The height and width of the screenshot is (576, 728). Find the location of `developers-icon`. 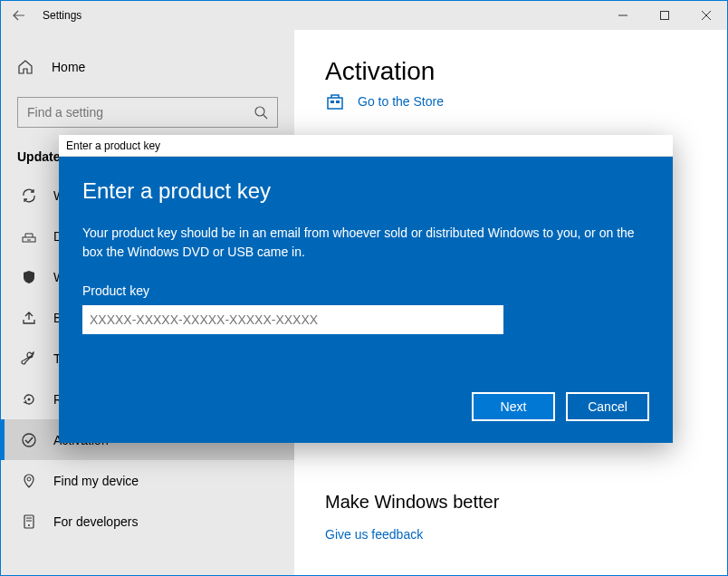

developers-icon is located at coordinates (29, 522).